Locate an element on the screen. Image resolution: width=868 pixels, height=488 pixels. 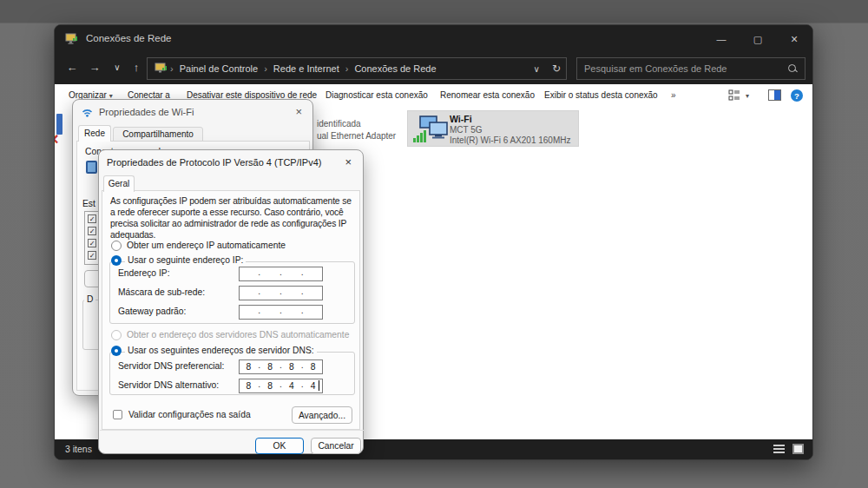
minimize-icon: — is located at coordinates (722, 39).